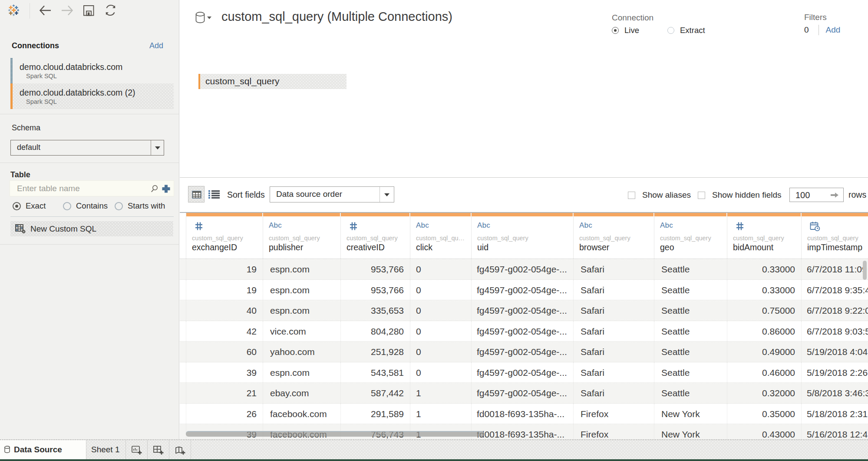  I want to click on column-header-uid: Abc custom_sql_query uid, so click(523, 235).